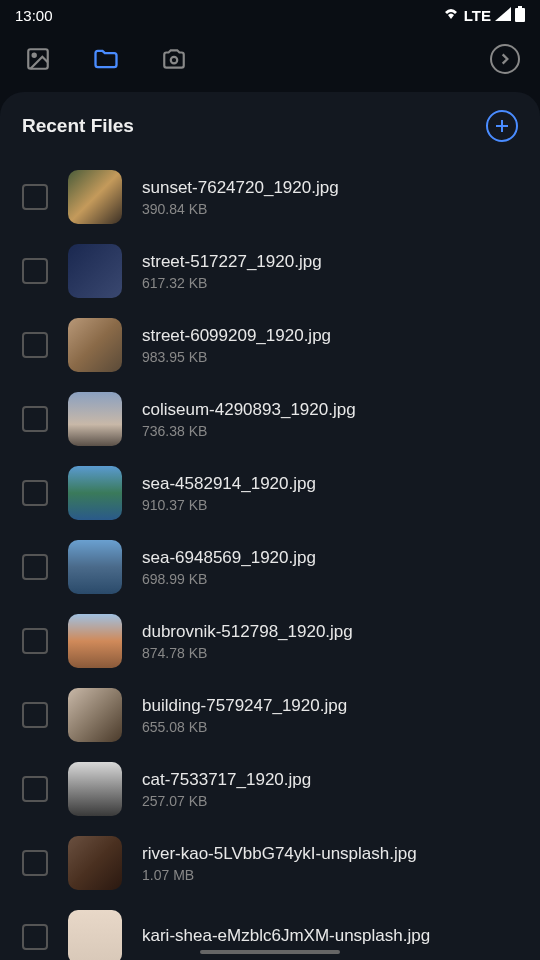 This screenshot has width=540, height=960. What do you see at coordinates (248, 632) in the screenshot?
I see `file-name: dubrovnik-512798_1920.jpg` at bounding box center [248, 632].